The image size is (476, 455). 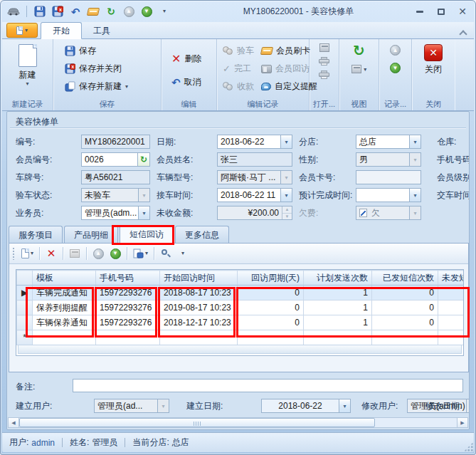 What do you see at coordinates (110, 68) in the screenshot?
I see `save-close-button: x 保存并关闭` at bounding box center [110, 68].